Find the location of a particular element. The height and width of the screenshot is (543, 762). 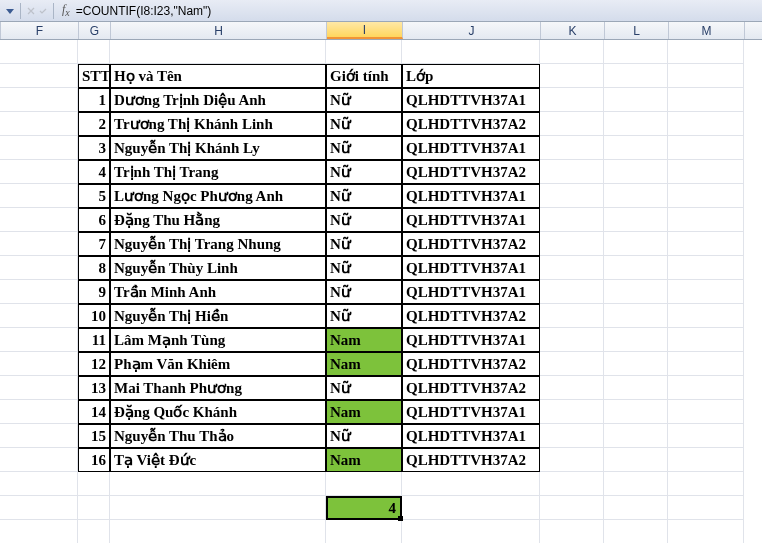

cell-stt: 11 is located at coordinates (94, 340).